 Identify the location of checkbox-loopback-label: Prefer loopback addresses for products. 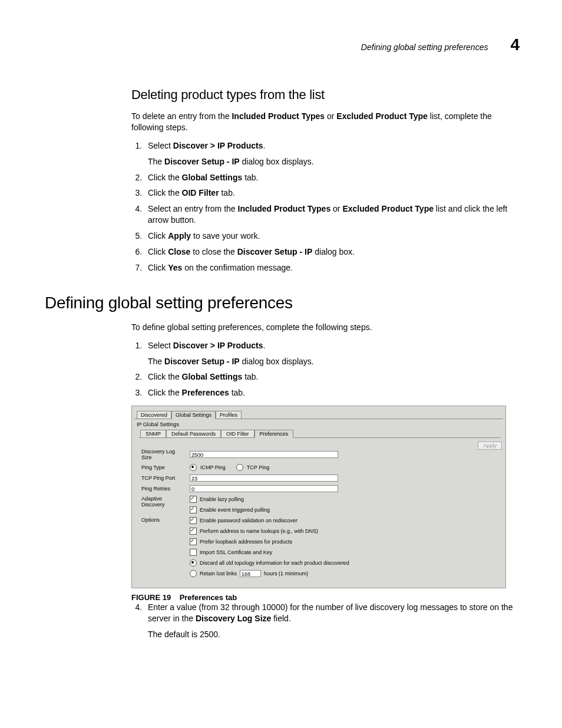
(246, 542).